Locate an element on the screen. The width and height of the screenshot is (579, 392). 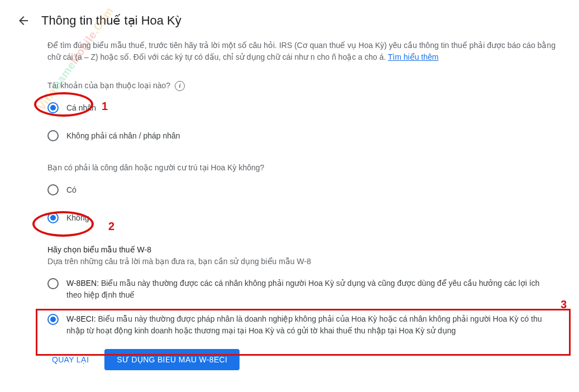
q1-label: Tài khoản của bạn thuộc loại nào? is located at coordinates (109, 86).